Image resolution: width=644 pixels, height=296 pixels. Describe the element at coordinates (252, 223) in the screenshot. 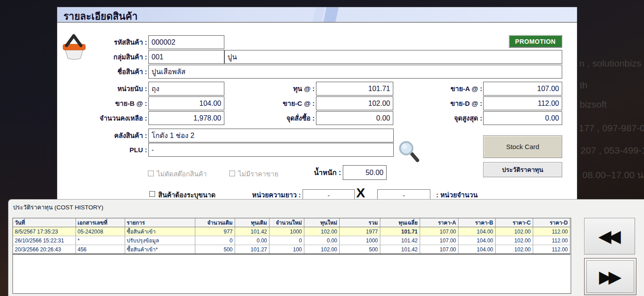

I see `column-header: ทุนเดิม` at that location.